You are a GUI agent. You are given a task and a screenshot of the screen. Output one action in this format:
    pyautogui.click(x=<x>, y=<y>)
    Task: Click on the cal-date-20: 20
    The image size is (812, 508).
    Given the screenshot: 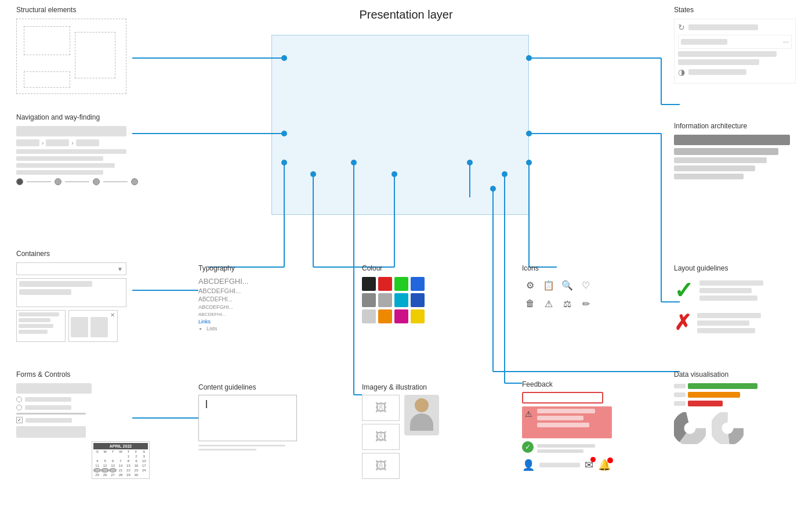 What is the action you would take?
    pyautogui.click(x=113, y=470)
    